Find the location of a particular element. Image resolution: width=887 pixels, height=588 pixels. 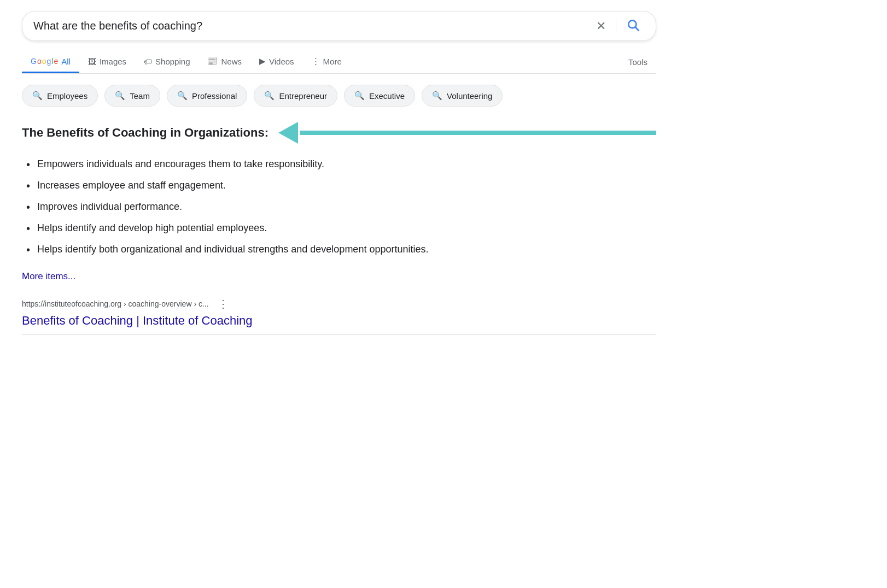

tab-videos: ▶ Videos is located at coordinates (277, 62).